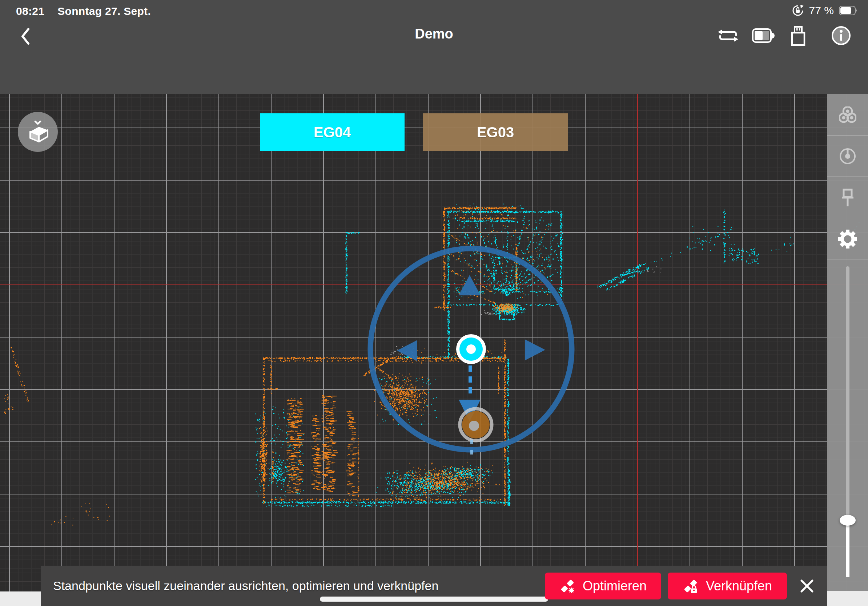  Describe the element at coordinates (83, 11) in the screenshot. I see `status-bar-left: 08:21Sonntag 27. Sept.` at that location.